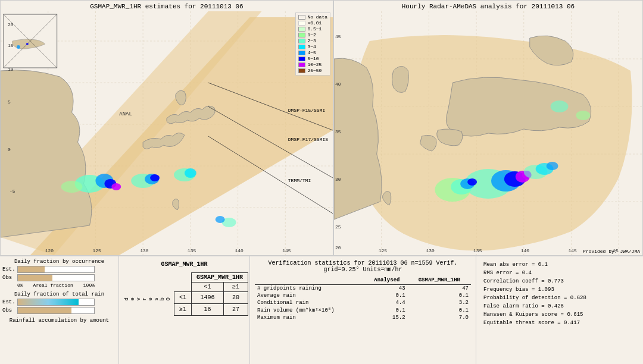  Describe the element at coordinates (363, 303) in the screenshot. I see `stats-row-2: Conditional rain 4.4 3.2` at that location.